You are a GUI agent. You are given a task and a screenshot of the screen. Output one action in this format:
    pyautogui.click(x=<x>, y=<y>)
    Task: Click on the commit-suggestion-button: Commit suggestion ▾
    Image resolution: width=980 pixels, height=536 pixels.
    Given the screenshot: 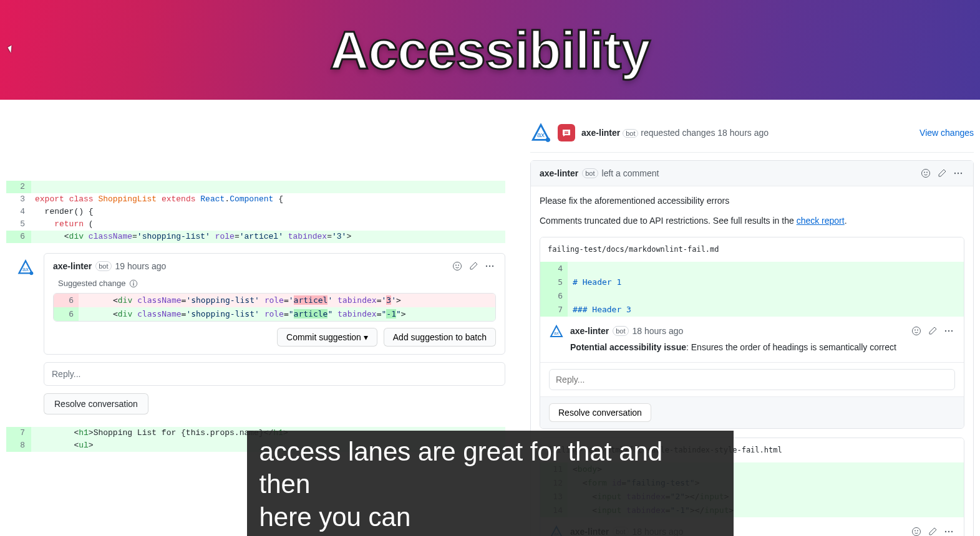 What is the action you would take?
    pyautogui.click(x=327, y=337)
    